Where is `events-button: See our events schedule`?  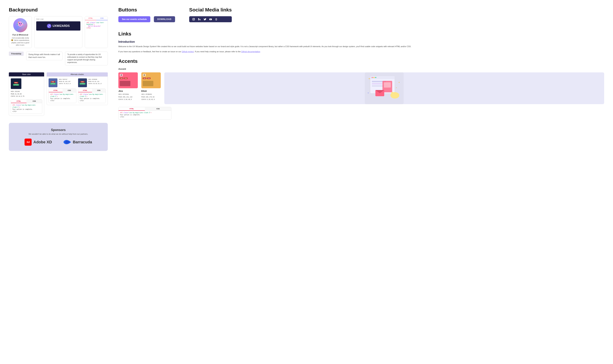
events-button: See our events schedule is located at coordinates (134, 19).